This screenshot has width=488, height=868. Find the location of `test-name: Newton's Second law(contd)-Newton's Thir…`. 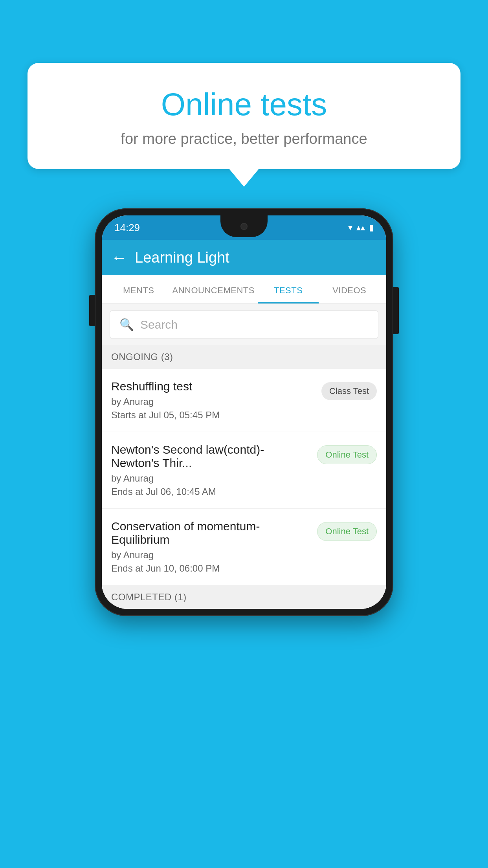

test-name: Newton's Second law(contd)-Newton's Thir… is located at coordinates (211, 456).